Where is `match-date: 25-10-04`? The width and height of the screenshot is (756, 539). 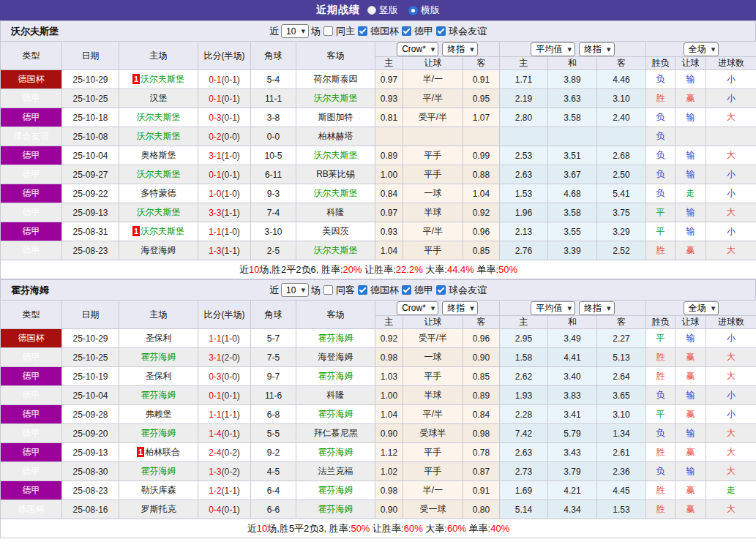 match-date: 25-10-04 is located at coordinates (91, 396).